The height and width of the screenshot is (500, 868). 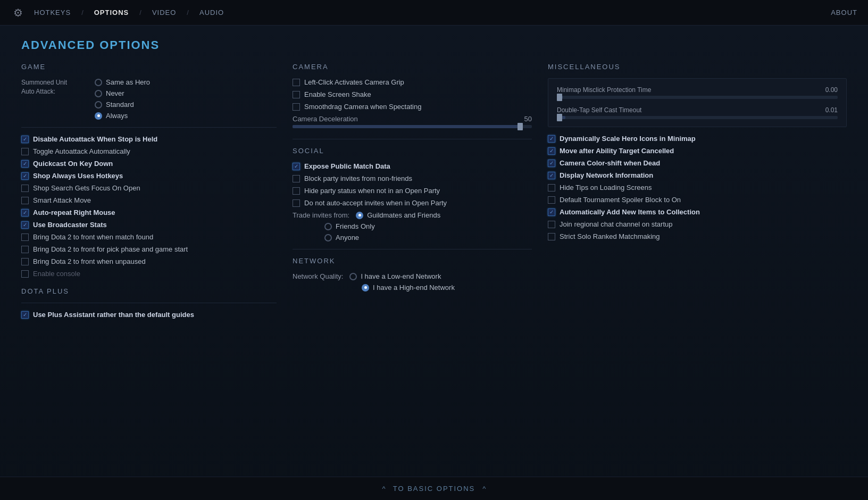 I want to click on nav-options: OPTIONS, so click(x=112, y=13).